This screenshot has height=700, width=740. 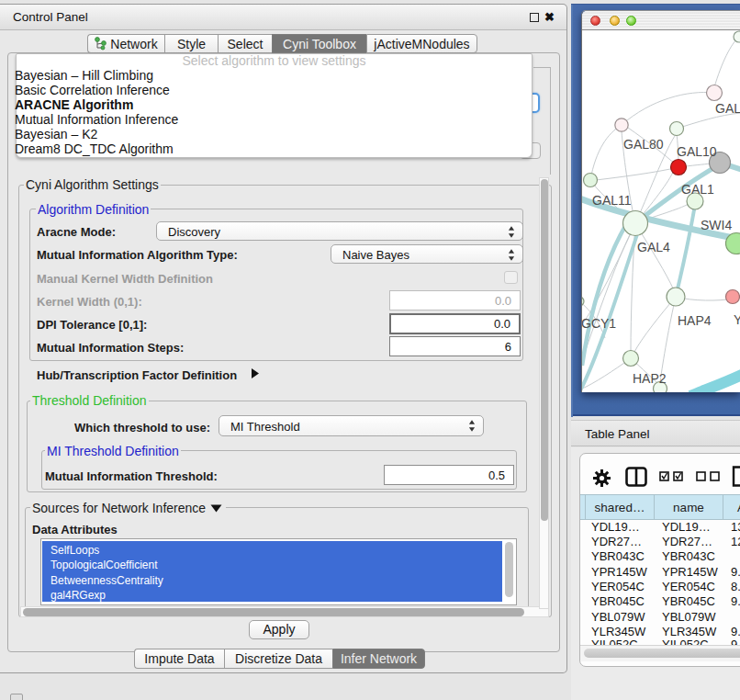 What do you see at coordinates (611, 200) in the screenshot?
I see `svg-text: GAL11` at bounding box center [611, 200].